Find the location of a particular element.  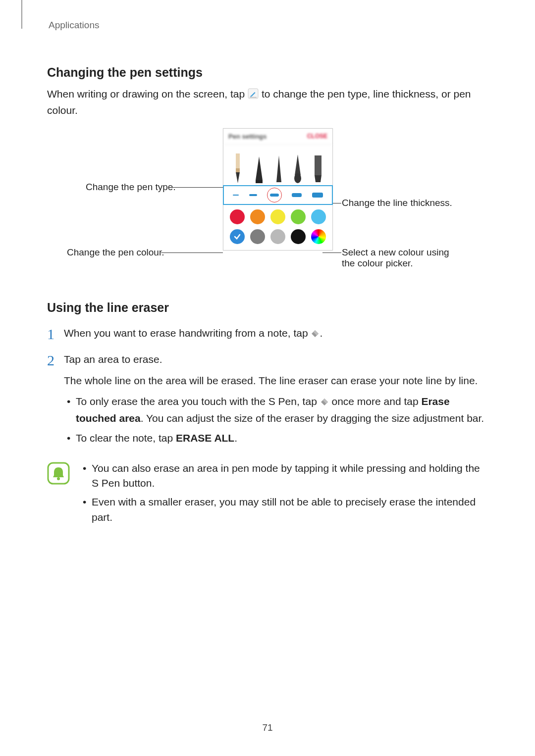

step2-line1: Tap an area to erase. is located at coordinates (276, 359).